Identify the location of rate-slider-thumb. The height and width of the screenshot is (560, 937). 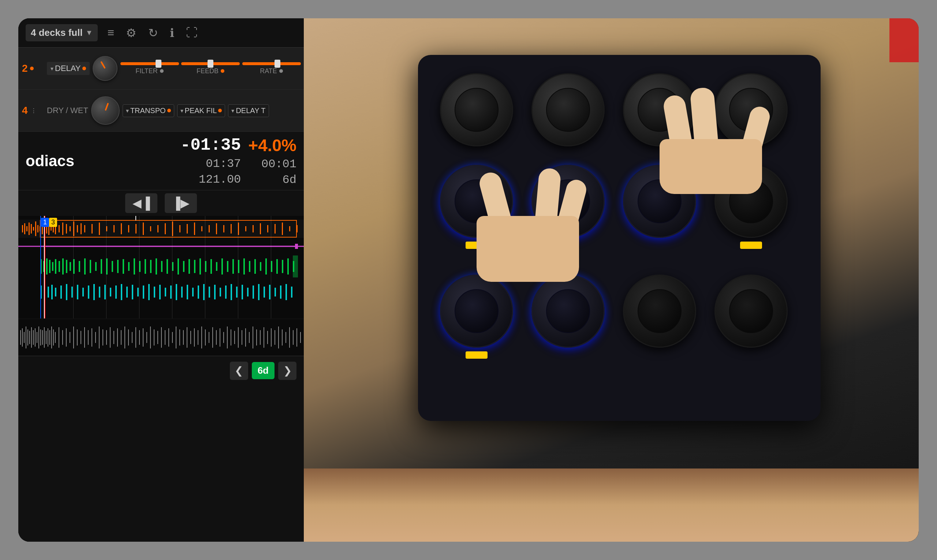
(277, 63).